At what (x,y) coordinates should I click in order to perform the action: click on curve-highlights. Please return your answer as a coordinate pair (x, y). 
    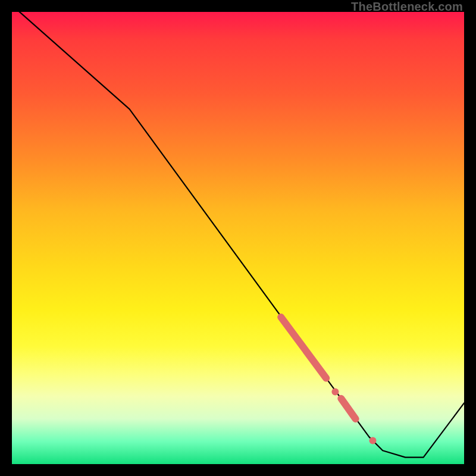
    Looking at the image, I should click on (328, 381).